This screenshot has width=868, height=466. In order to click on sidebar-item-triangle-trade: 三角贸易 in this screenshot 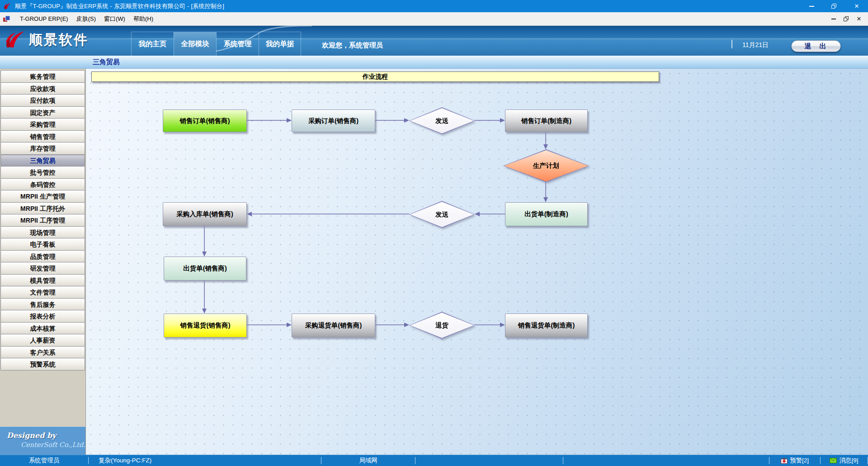, I will do `click(42, 161)`.